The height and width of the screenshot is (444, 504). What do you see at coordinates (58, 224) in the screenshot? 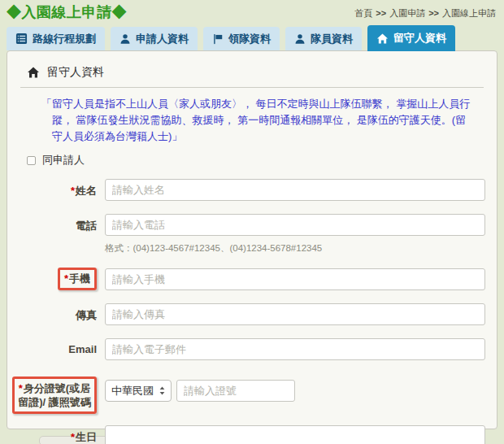
I see `phone-label: 電話` at bounding box center [58, 224].